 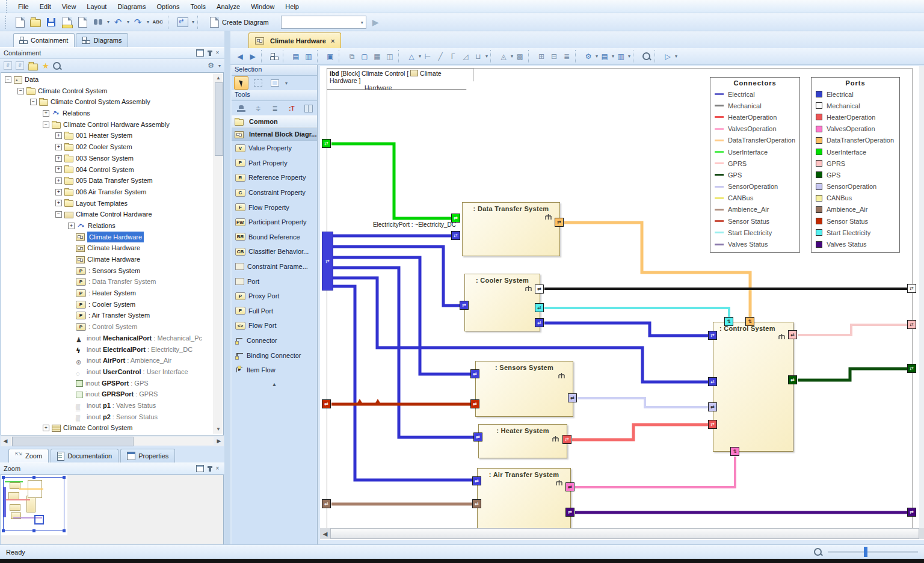 What do you see at coordinates (218, 53) in the screenshot?
I see `close-panel-icon: ×` at bounding box center [218, 53].